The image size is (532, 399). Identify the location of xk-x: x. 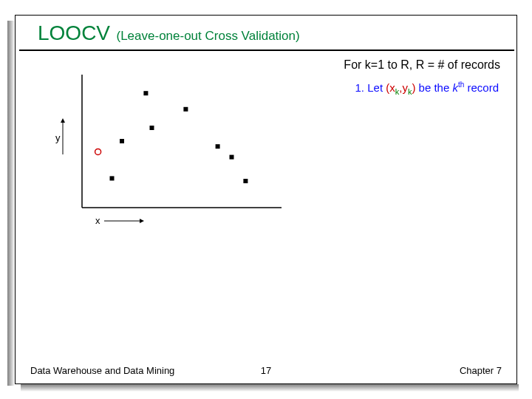
(392, 87).